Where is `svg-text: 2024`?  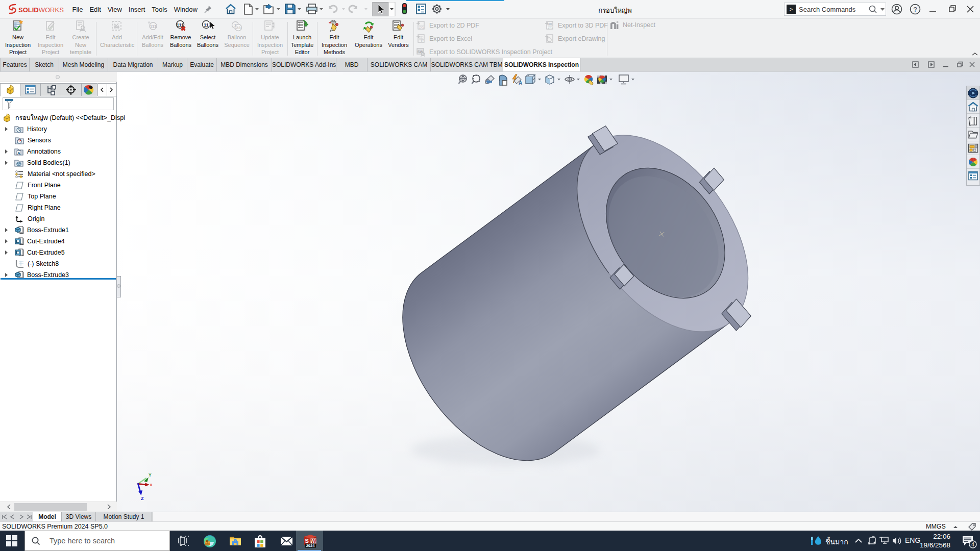
svg-text: 2024 is located at coordinates (311, 546).